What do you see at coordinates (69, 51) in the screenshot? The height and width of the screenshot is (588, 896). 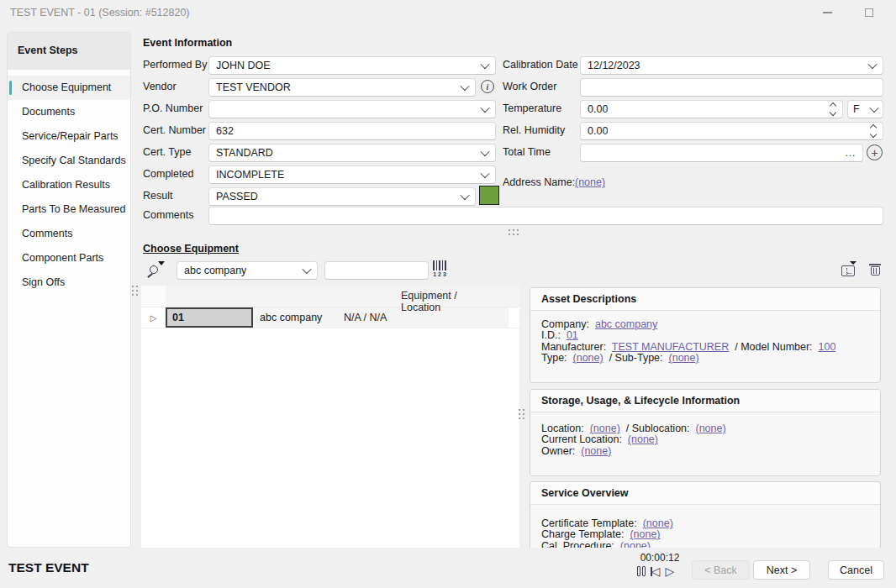 I see `sidebar-header: Event Steps` at bounding box center [69, 51].